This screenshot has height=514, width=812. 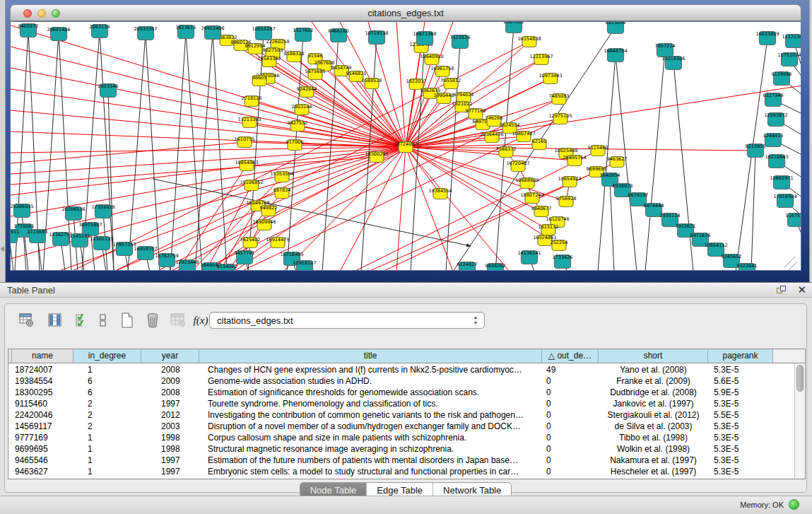 What do you see at coordinates (407, 392) in the screenshot?
I see `table-row: 1830029562008Estimation of significance …` at bounding box center [407, 392].